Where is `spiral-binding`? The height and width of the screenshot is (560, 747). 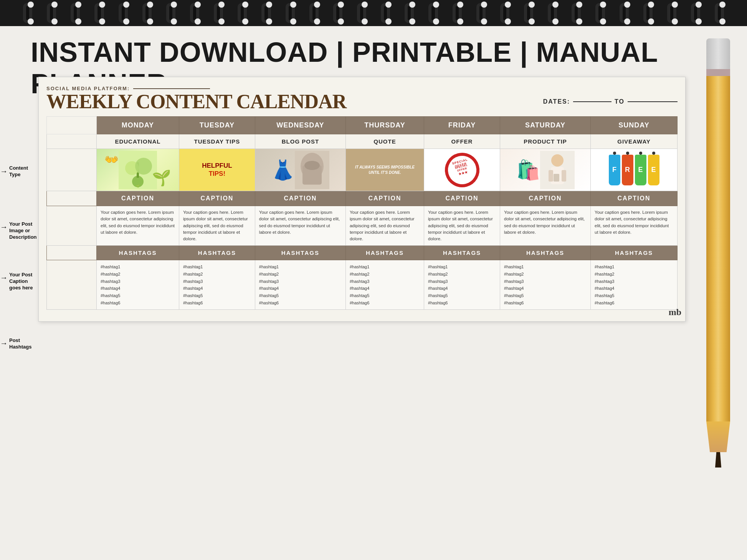 spiral-binding is located at coordinates (374, 13).